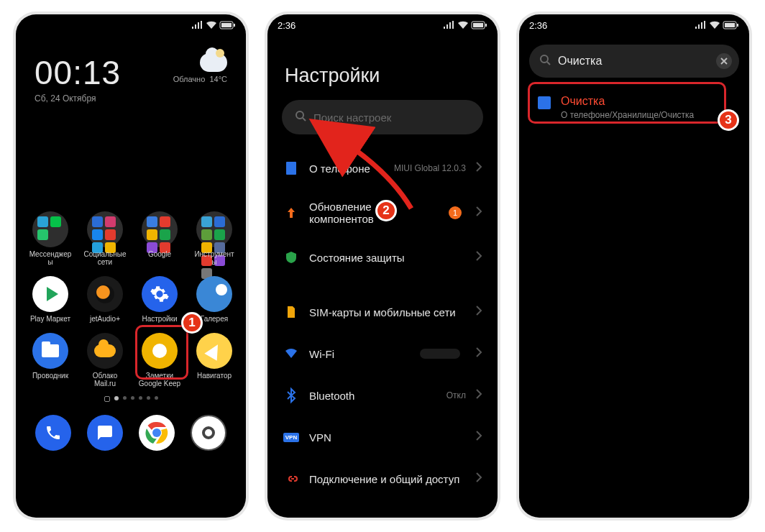  What do you see at coordinates (105, 433) in the screenshot?
I see `messages-app` at bounding box center [105, 433].